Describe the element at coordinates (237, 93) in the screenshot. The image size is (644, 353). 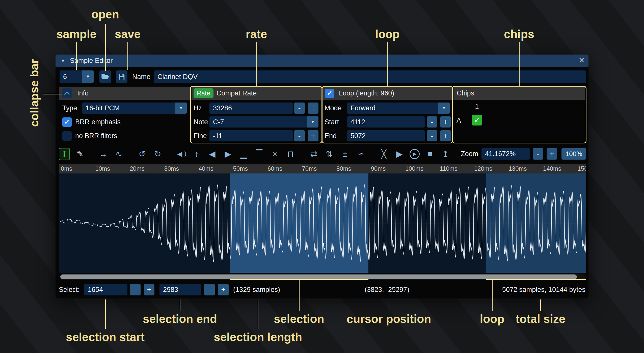
I see `compat-rate-title: Compat Rate` at that location.